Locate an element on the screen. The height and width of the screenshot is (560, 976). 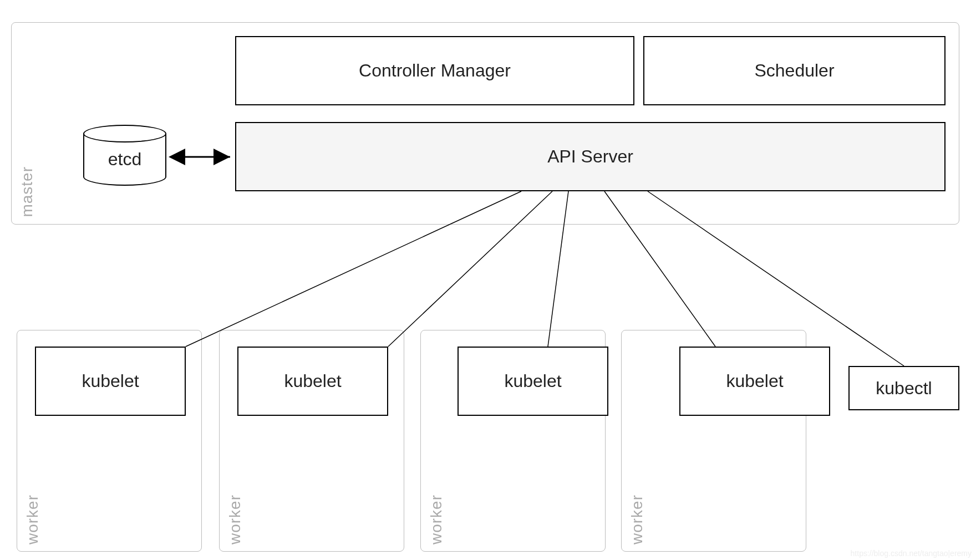
etcd-cylinder: etcd is located at coordinates (125, 155).